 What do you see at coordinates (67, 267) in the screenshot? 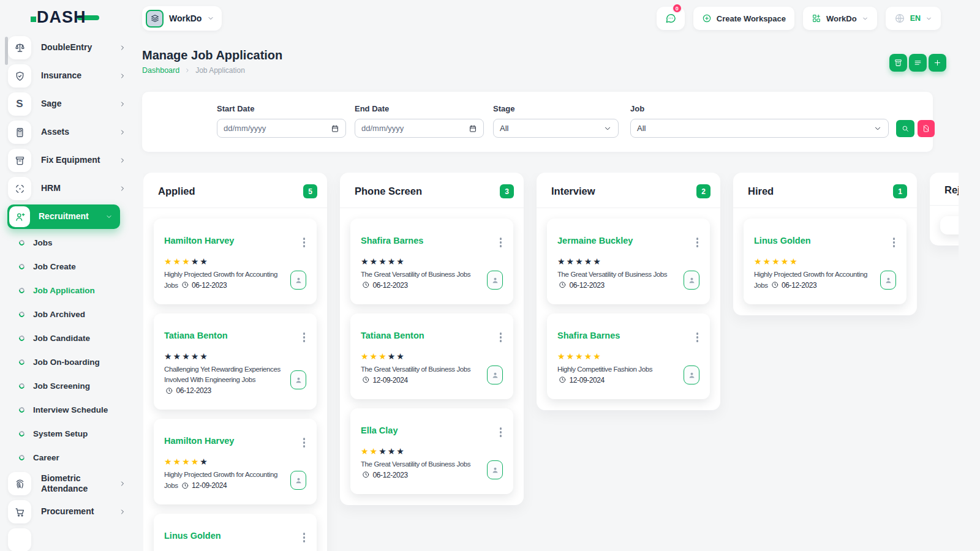
I see `sidebar-subitem-job-create: Job Create` at bounding box center [67, 267].